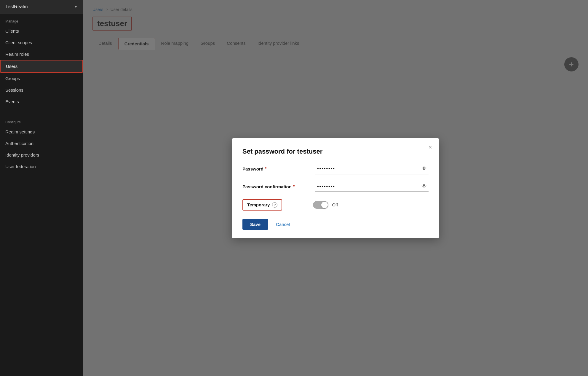 The height and width of the screenshot is (376, 588). I want to click on password-required-star: *, so click(266, 169).